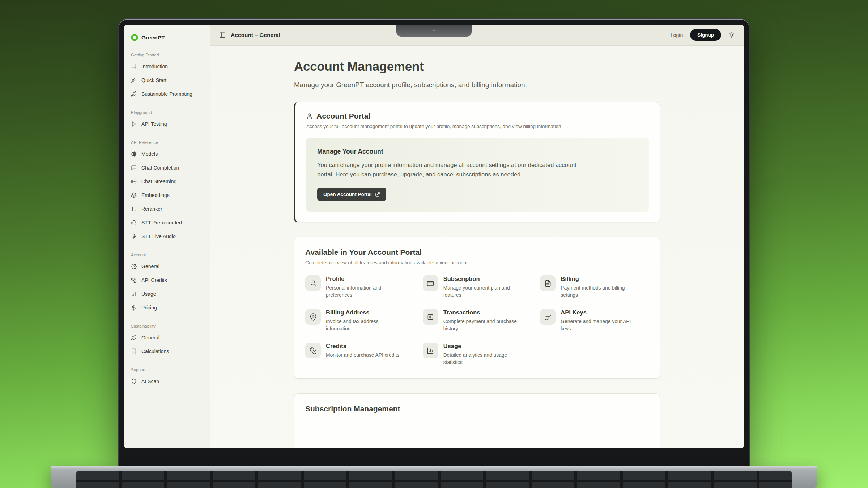 The width and height of the screenshot is (868, 488). What do you see at coordinates (732, 35) in the screenshot?
I see `sun-icon` at bounding box center [732, 35].